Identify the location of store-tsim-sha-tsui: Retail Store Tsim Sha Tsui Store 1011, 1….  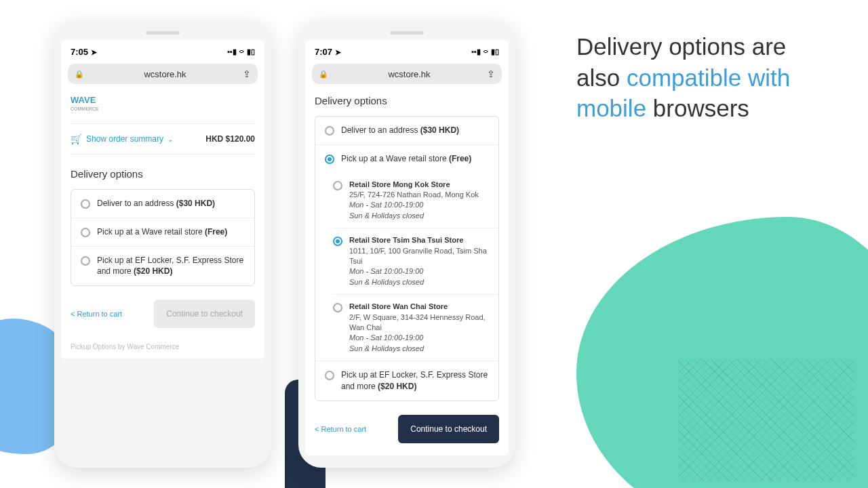
(416, 262).